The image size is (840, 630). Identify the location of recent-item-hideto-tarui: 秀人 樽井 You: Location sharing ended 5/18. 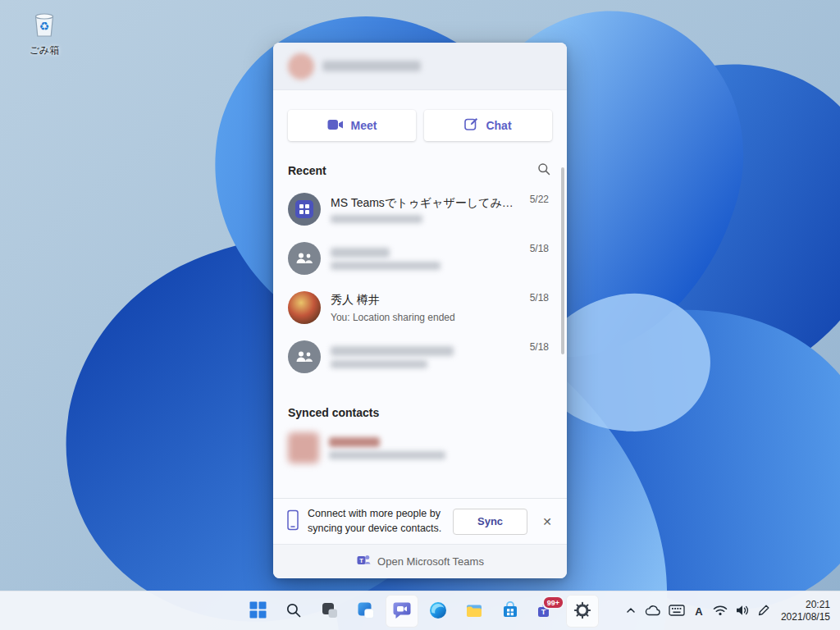
(420, 308).